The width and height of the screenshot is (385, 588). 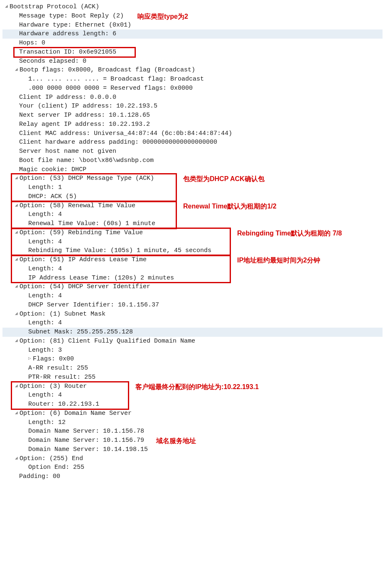 What do you see at coordinates (193, 260) in the screenshot?
I see `option-51-header: ◢Option: (51) IP Address Lease TimeIP地址租…` at bounding box center [193, 260].